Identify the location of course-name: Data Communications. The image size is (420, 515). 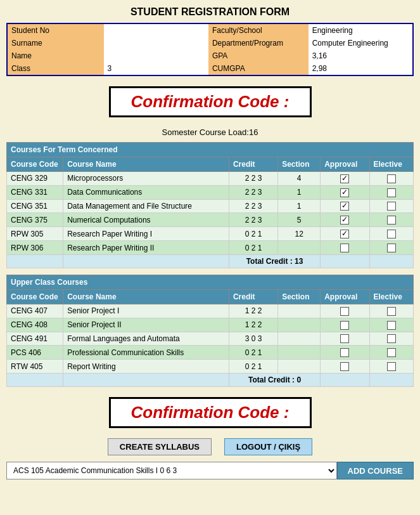
(146, 192).